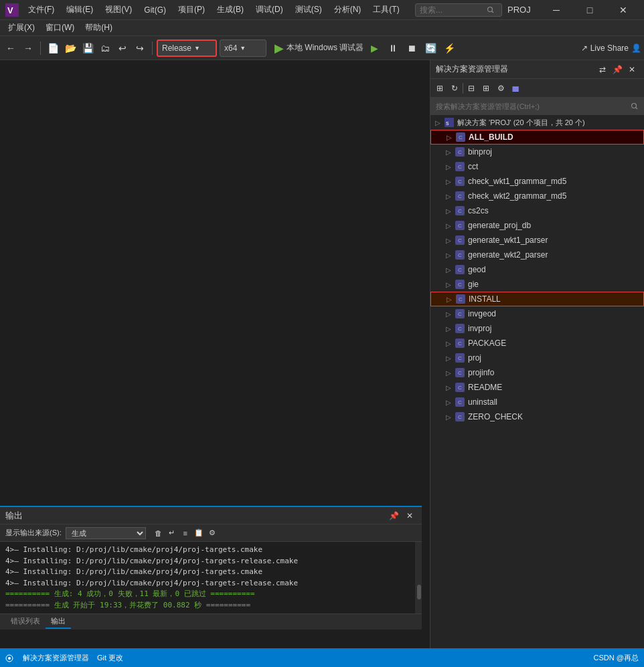  Describe the element at coordinates (106, 533) in the screenshot. I see `output-source-select: 生成` at that location.